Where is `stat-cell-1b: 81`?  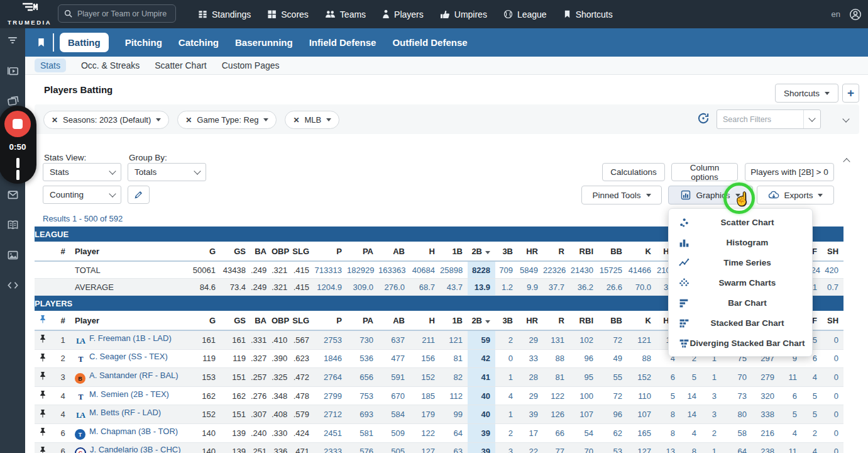 stat-cell-1b: 81 is located at coordinates (454, 359).